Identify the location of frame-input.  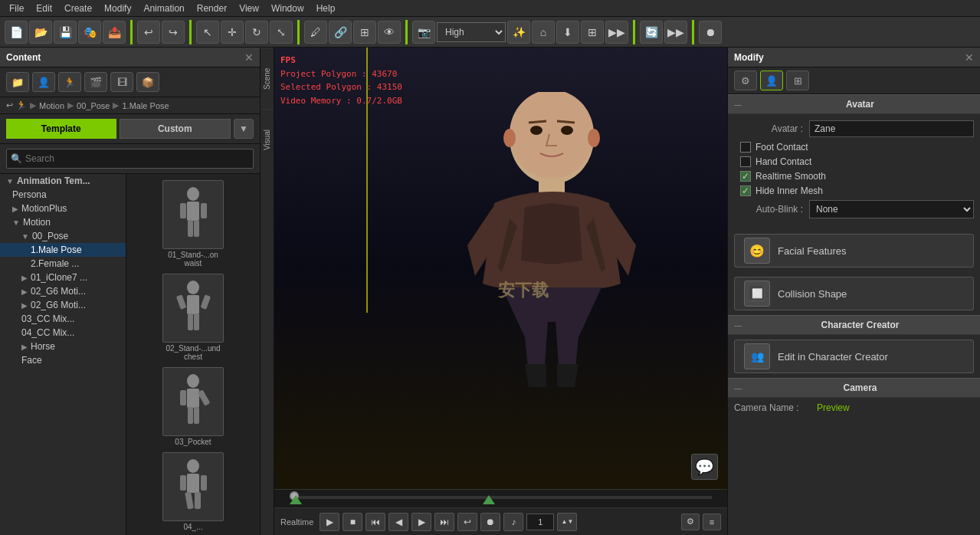
(540, 522).